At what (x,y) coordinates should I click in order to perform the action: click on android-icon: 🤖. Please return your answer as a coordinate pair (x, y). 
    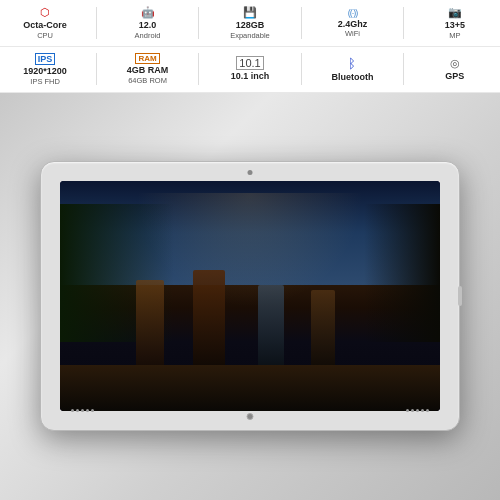
    Looking at the image, I should click on (148, 12).